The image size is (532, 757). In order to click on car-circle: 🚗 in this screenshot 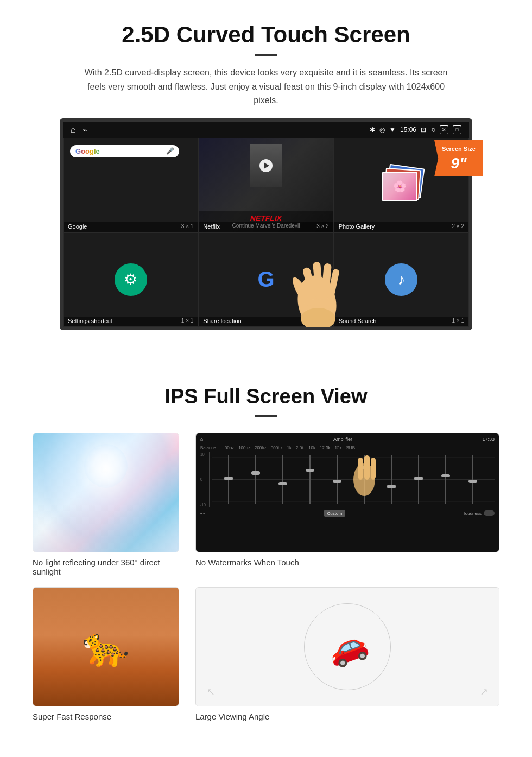, I will do `click(347, 647)`.